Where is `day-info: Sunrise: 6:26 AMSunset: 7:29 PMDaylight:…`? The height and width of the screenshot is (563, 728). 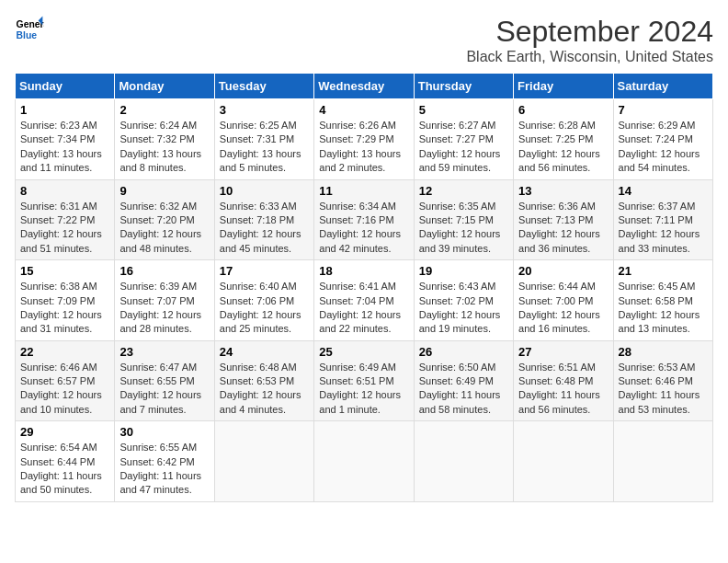
day-info: Sunrise: 6:26 AMSunset: 7:29 PMDaylight:… is located at coordinates (364, 147).